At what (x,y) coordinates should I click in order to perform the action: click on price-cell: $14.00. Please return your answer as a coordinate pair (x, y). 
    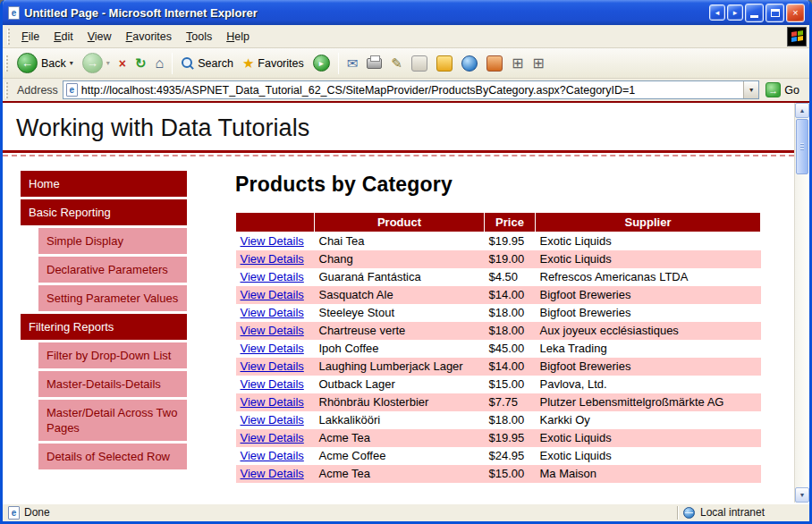
    Looking at the image, I should click on (510, 367).